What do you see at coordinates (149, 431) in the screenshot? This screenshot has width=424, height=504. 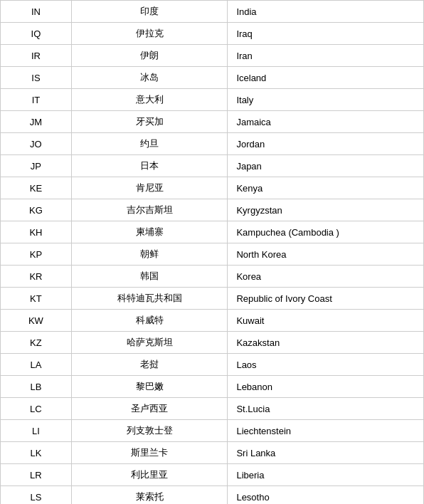 I see `country-chinese: 列支敦士登` at bounding box center [149, 431].